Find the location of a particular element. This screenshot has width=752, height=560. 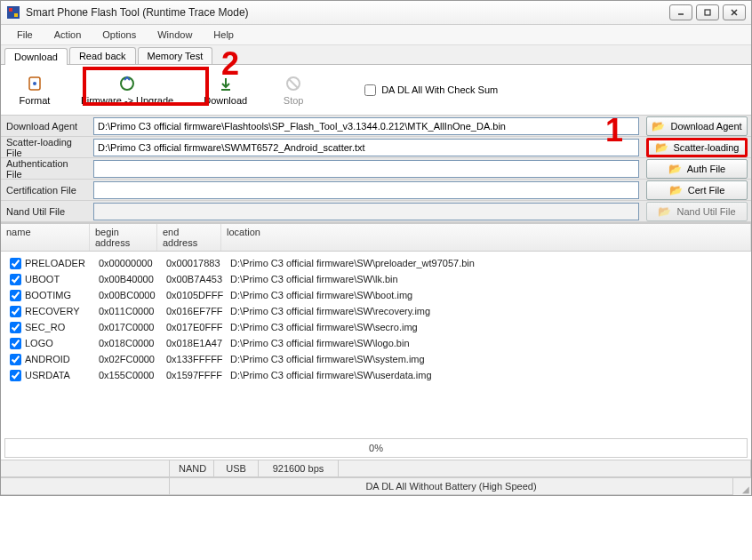

row-name: ANDROID is located at coordinates (48, 359).